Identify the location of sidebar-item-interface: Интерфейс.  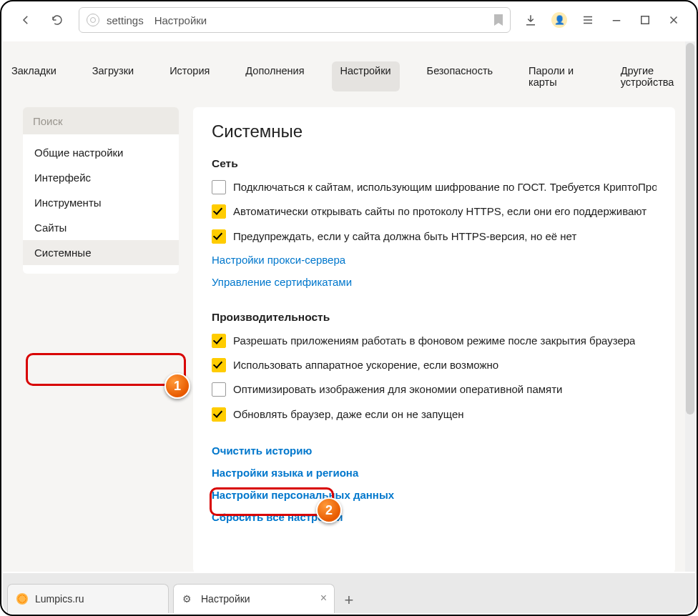
(101, 177).